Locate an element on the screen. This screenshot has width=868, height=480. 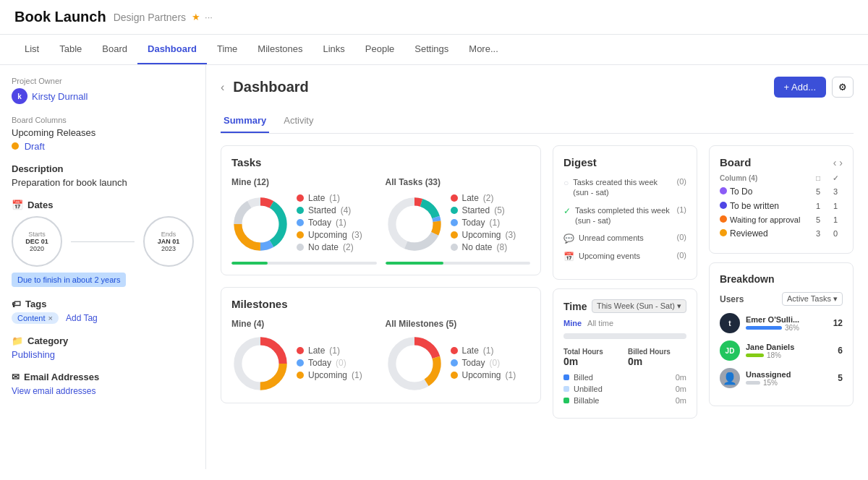
billable-dot is located at coordinates (566, 400).